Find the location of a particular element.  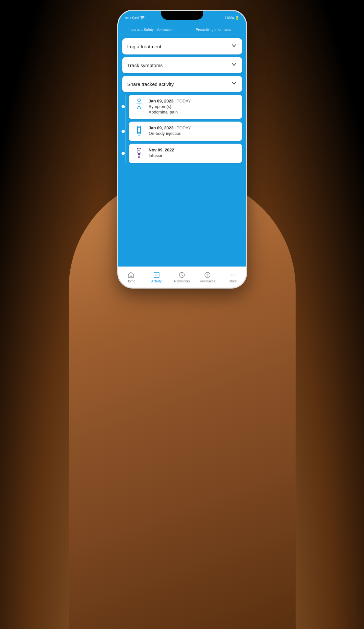

nav-resources-label: Resources is located at coordinates (207, 281).